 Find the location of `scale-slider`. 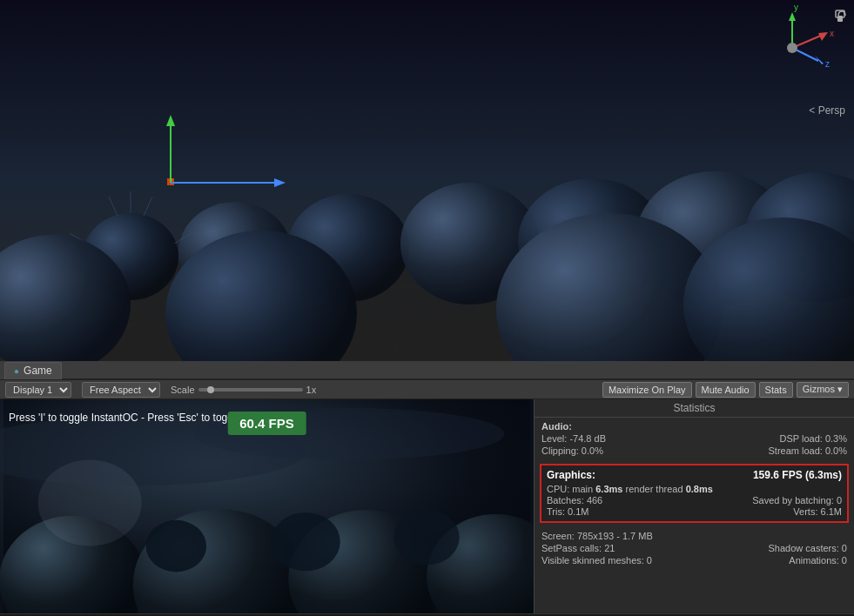

scale-slider is located at coordinates (251, 390).